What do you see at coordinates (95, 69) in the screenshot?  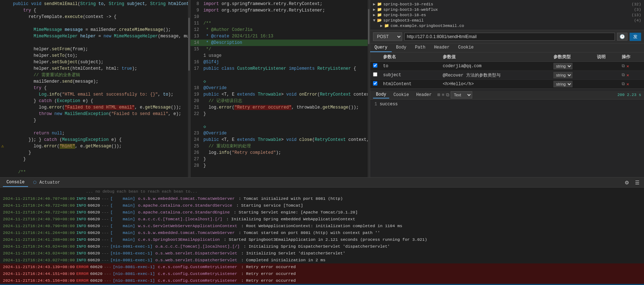 I see `code-line: helper.setText(htmlContent, html: true);` at bounding box center [95, 69].